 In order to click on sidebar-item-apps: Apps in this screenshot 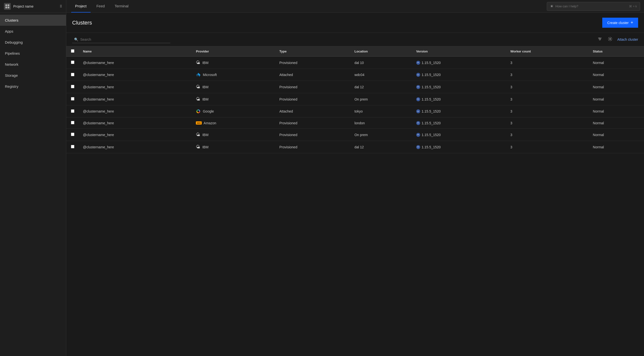, I will do `click(33, 31)`.